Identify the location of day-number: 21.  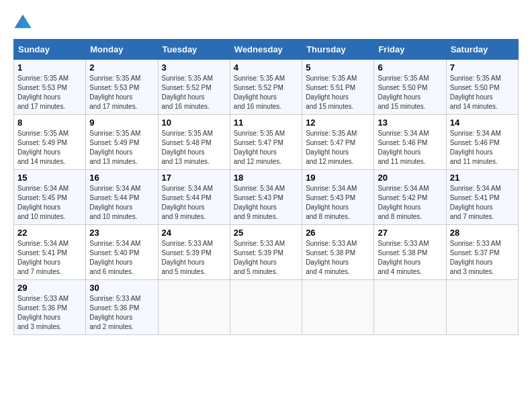
(482, 177).